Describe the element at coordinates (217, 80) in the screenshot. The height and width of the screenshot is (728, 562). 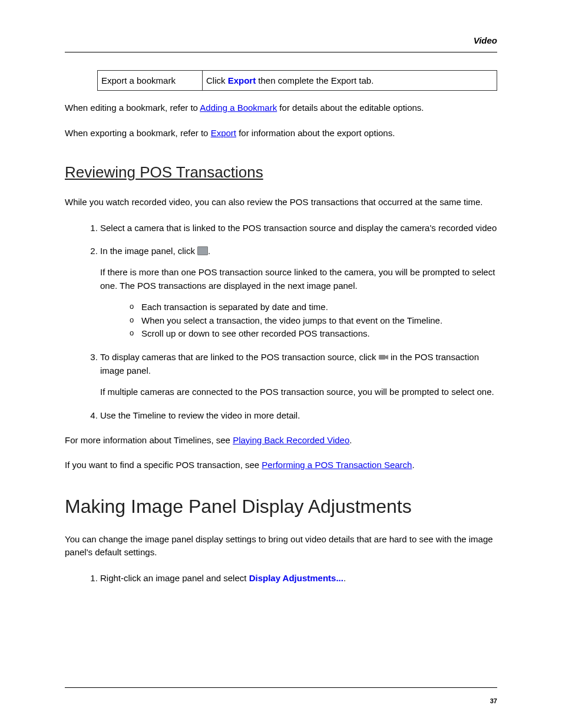
I see `text: Click` at that location.